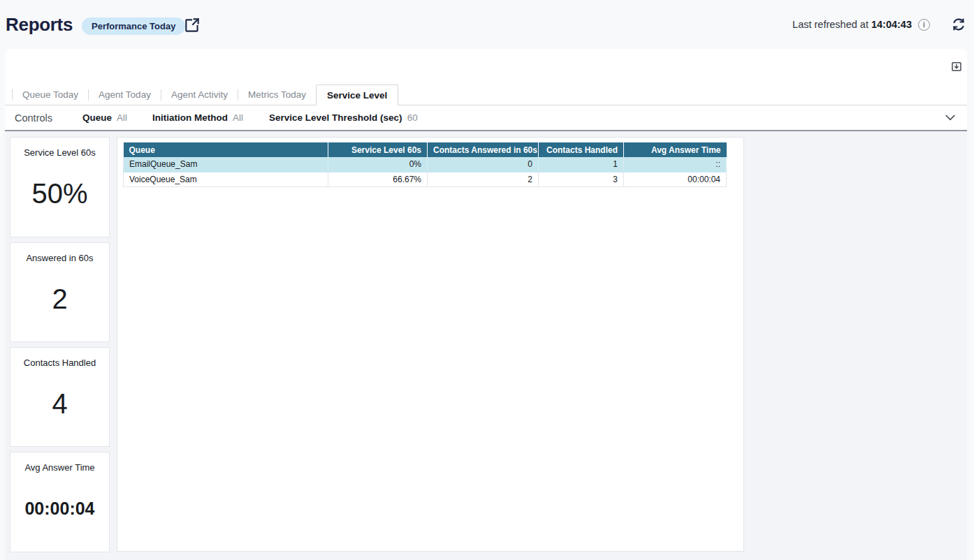 Image resolution: width=974 pixels, height=560 pixels. Describe the element at coordinates (192, 25) in the screenshot. I see `external-link-icon` at that location.